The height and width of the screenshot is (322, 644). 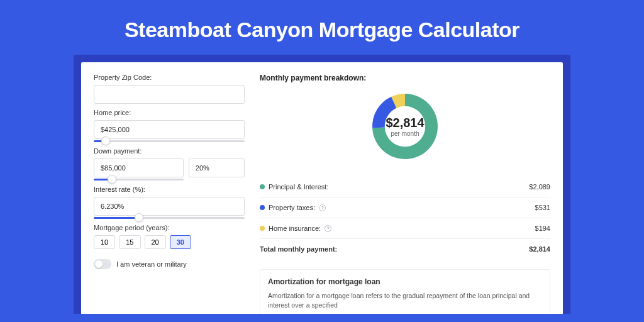 I want to click on interest-rate-slider-thumb, so click(x=139, y=218).